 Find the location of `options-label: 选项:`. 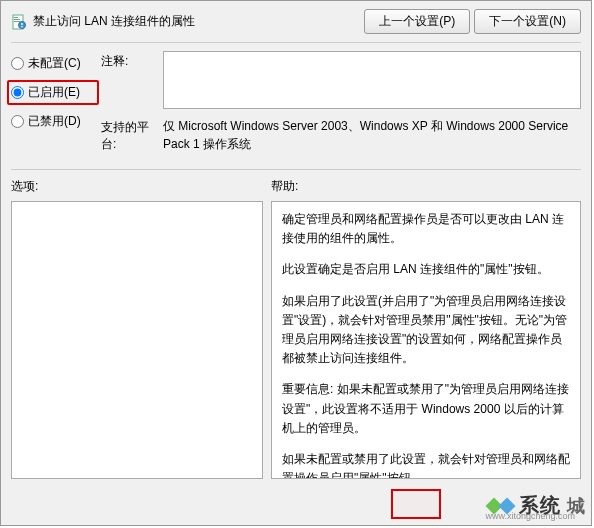

options-label: 选项: is located at coordinates (137, 186).